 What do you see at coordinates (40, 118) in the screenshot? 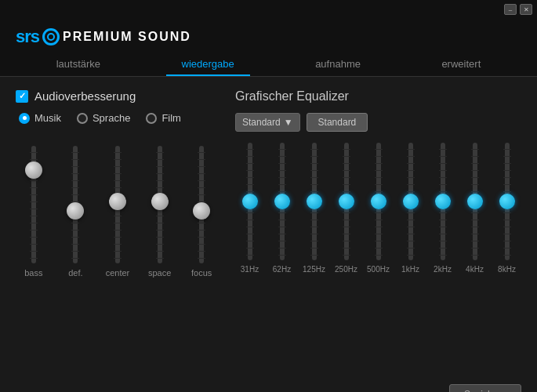
I see `radio-musik: Musik` at bounding box center [40, 118].